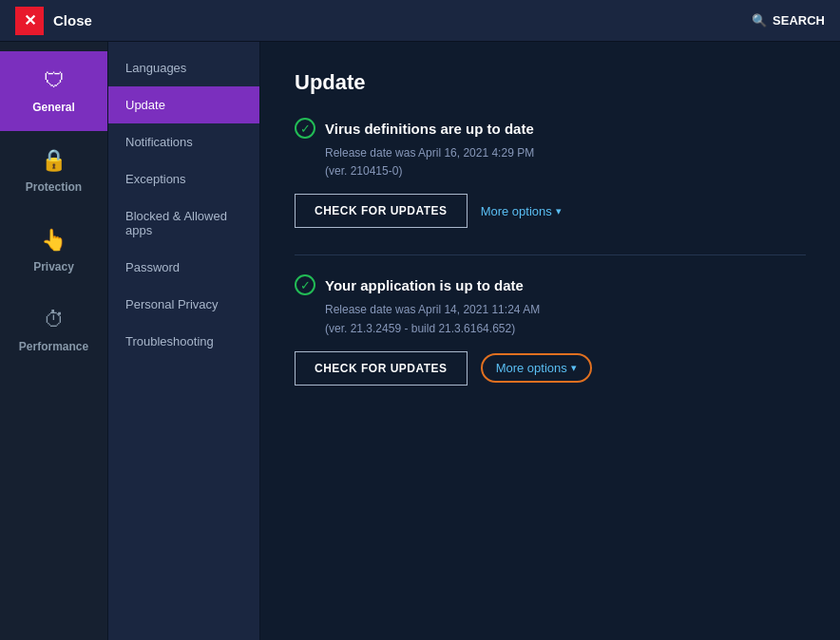  Describe the element at coordinates (430, 129) in the screenshot. I see `virus-title: Virus definitions are up to date` at that location.